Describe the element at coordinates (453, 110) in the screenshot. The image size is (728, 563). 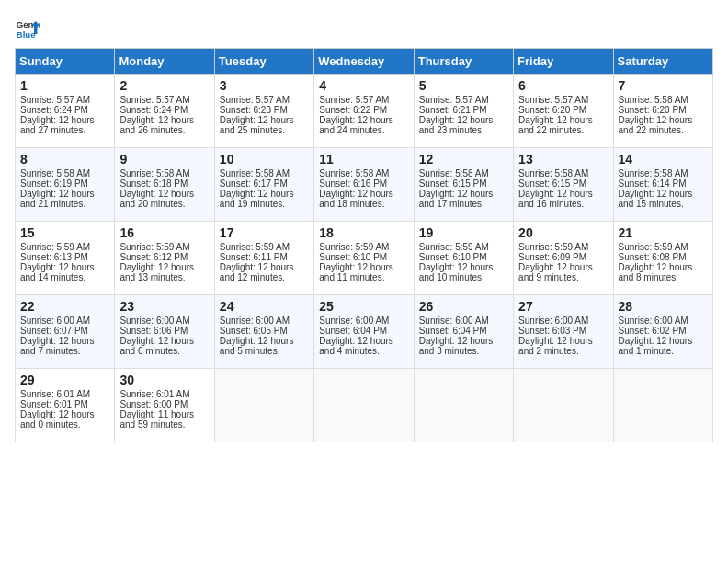
I see `sunset: Sunset: 6:21 PM` at that location.